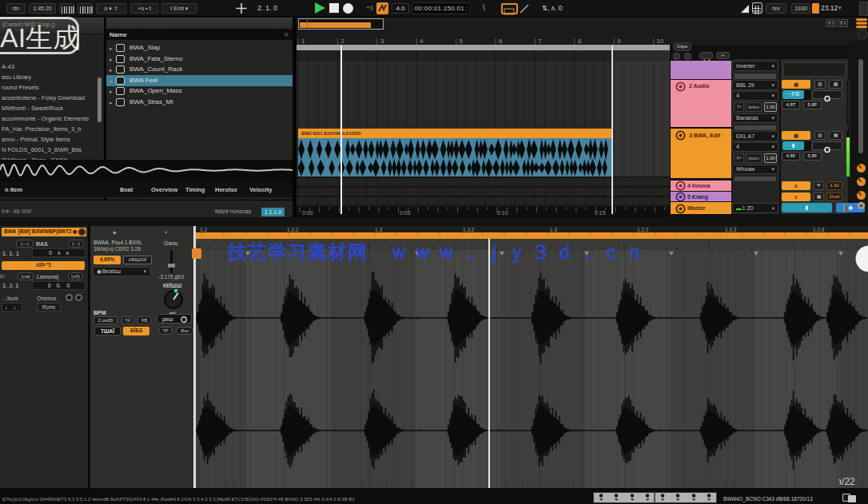  Describe the element at coordinates (619, 42) in the screenshot. I see `svg-text: 9` at that location.